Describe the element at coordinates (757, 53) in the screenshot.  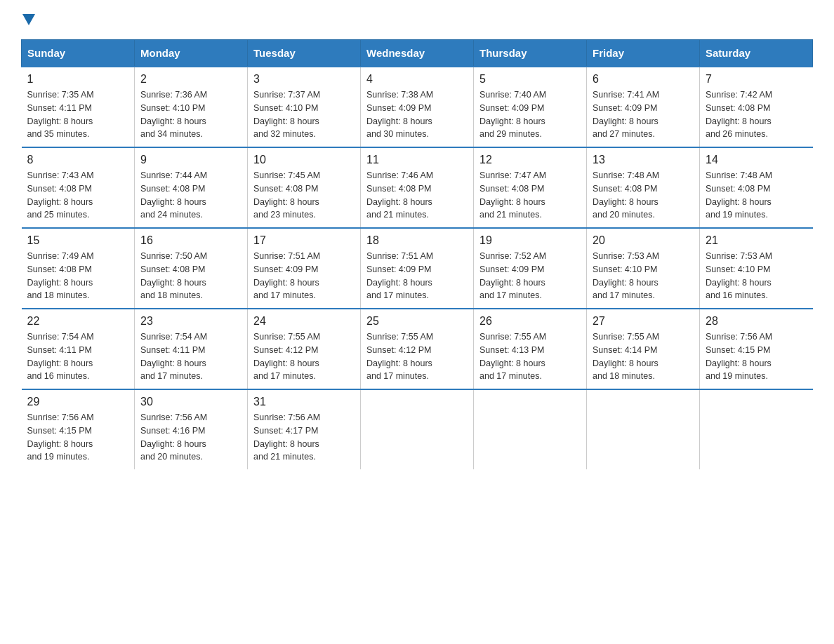
I see `header-saturday: Saturday` at that location.